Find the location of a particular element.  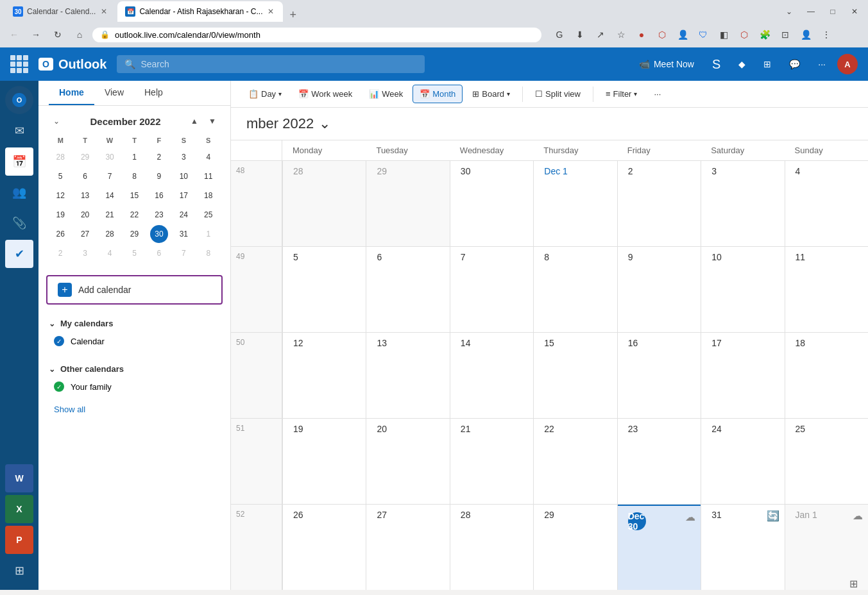

add-calendar-button: + Add calendar is located at coordinates (135, 290).